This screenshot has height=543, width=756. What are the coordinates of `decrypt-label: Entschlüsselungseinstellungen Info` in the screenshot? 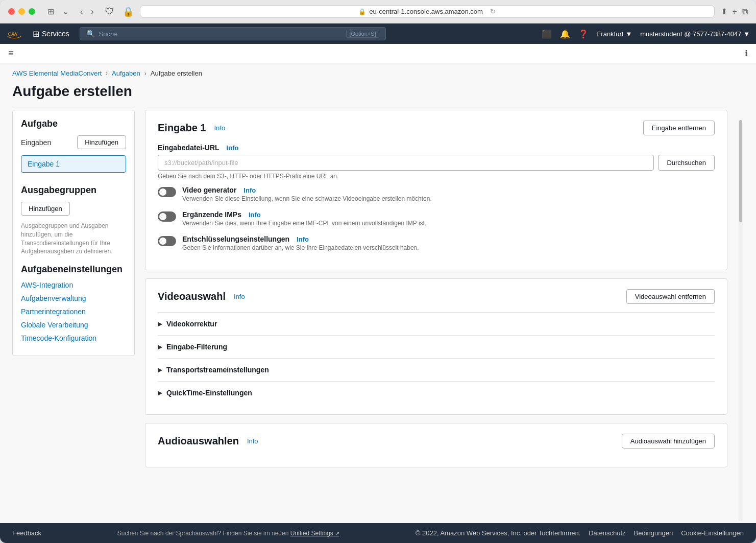 It's located at (301, 239).